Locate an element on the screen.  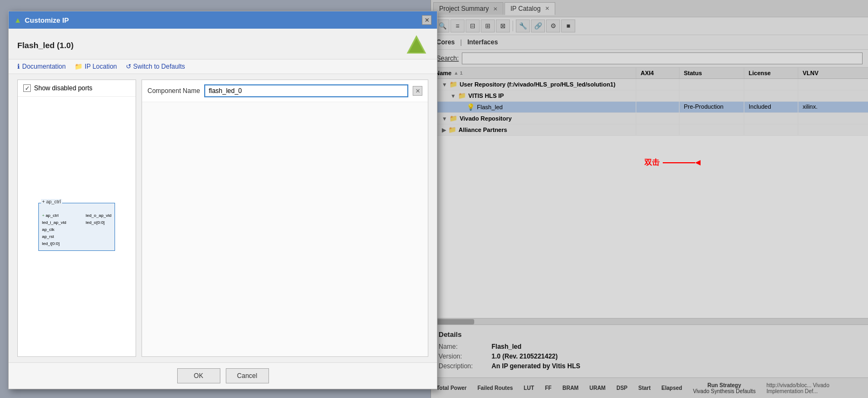
component-name-label: Component Name is located at coordinates (174, 91).